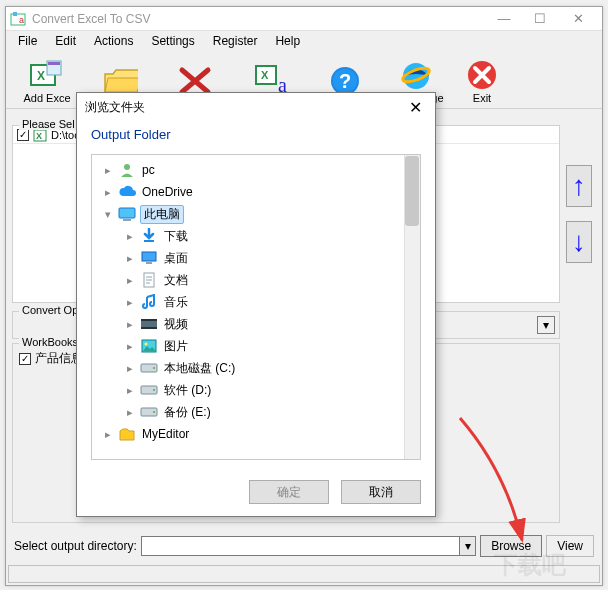  What do you see at coordinates (236, 41) in the screenshot?
I see `menu-register: Register` at bounding box center [236, 41].